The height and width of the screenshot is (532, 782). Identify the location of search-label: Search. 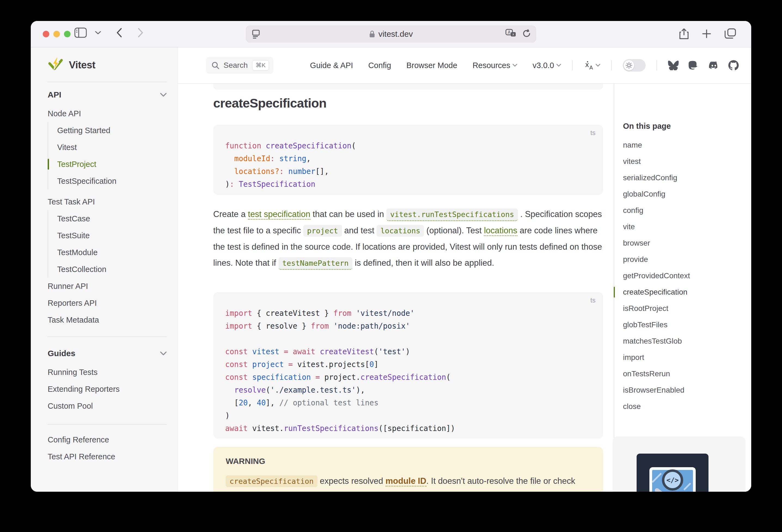
(236, 65).